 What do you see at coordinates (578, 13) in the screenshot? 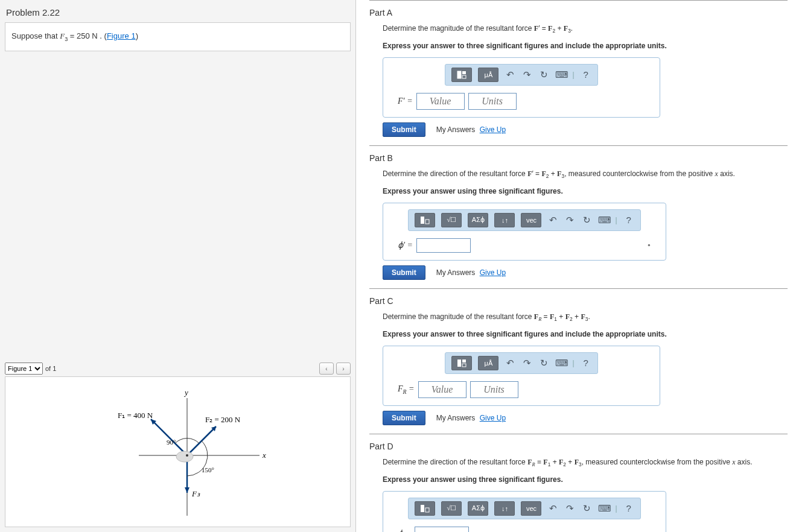
I see `part-a-title: Part A` at bounding box center [578, 13].